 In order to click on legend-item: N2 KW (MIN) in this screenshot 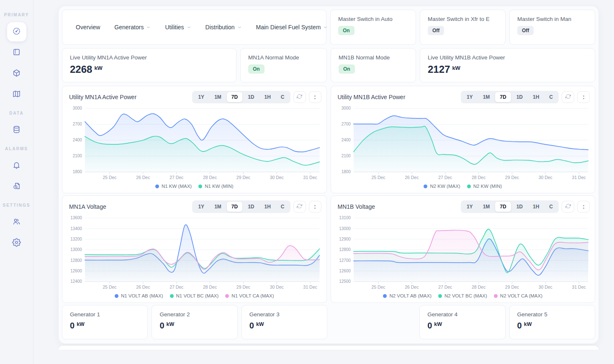, I will do `click(485, 186)`.